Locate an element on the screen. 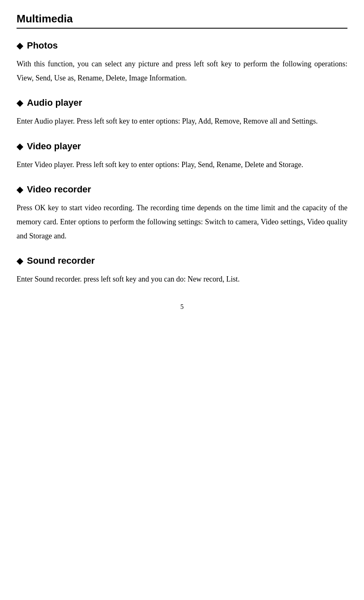  section-body-video-recorder: Press OK key to start video recording. T… is located at coordinates (182, 222).